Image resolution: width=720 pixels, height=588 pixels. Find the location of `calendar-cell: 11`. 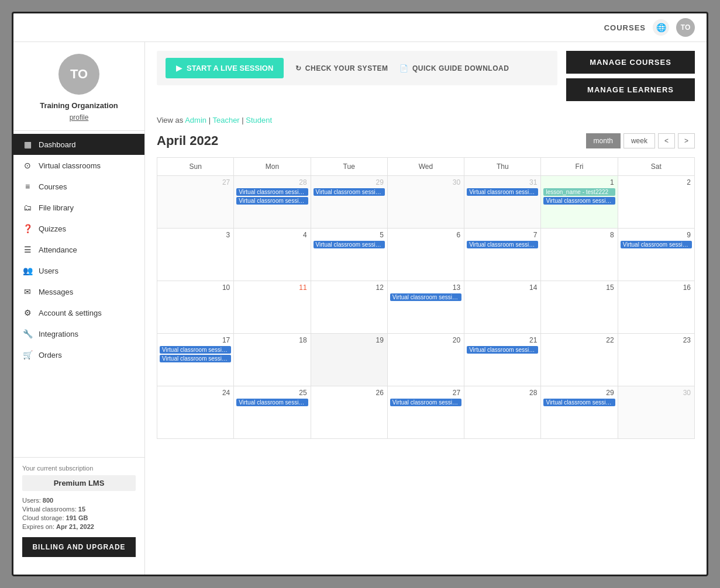

calendar-cell: 11 is located at coordinates (273, 307).